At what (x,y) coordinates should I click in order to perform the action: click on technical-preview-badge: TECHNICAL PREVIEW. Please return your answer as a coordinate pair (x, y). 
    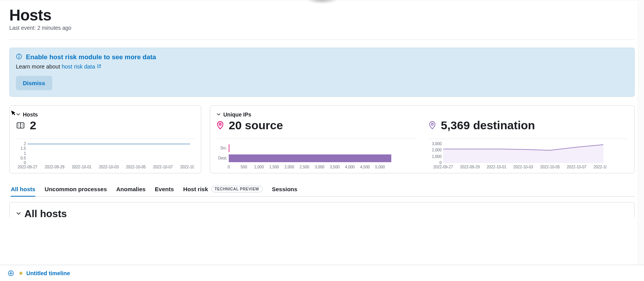
    Looking at the image, I should click on (237, 189).